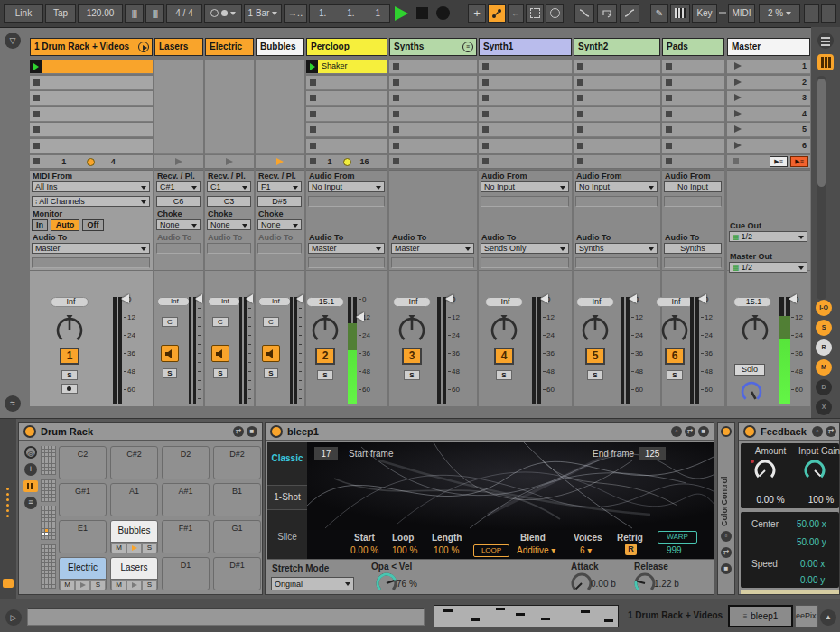 The image size is (840, 632). I want to click on routing-value-box: C6, so click(179, 201).